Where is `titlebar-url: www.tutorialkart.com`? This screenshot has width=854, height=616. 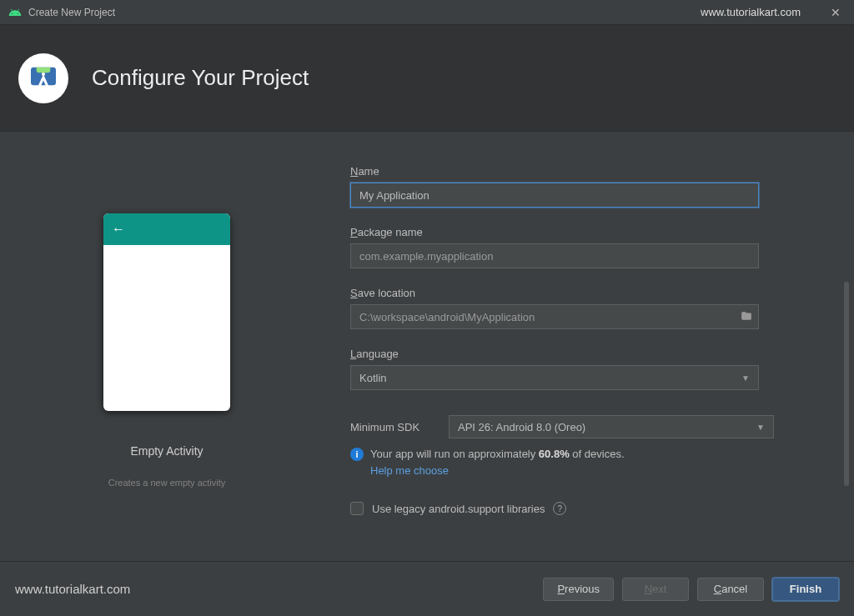
titlebar-url: www.tutorialkart.com is located at coordinates (751, 12).